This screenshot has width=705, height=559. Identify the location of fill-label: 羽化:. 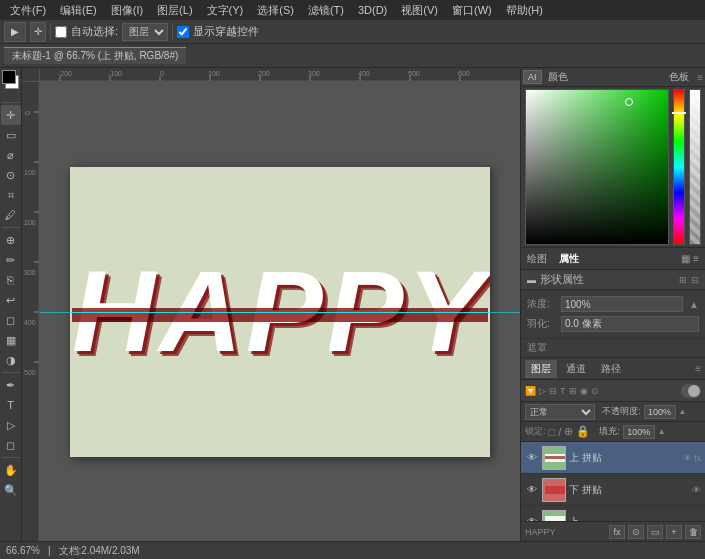
(542, 324).